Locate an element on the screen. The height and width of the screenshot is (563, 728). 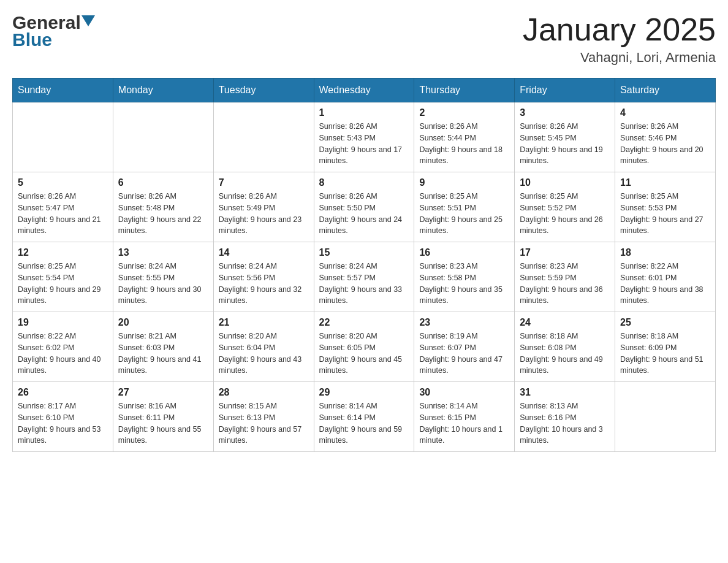
day-number: 18 is located at coordinates (665, 253).